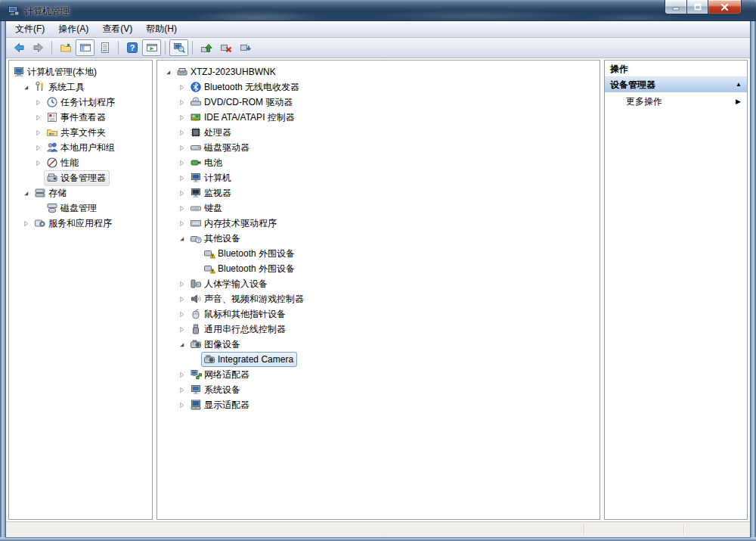  What do you see at coordinates (18, 48) in the screenshot?
I see `back-button` at bounding box center [18, 48].